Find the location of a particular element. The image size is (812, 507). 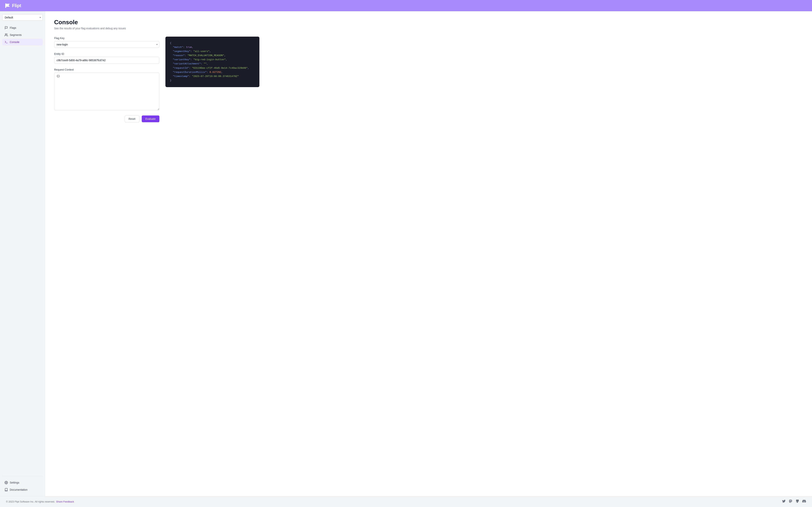

json-key-segmentkey: "segmentKey" is located at coordinates (182, 51).